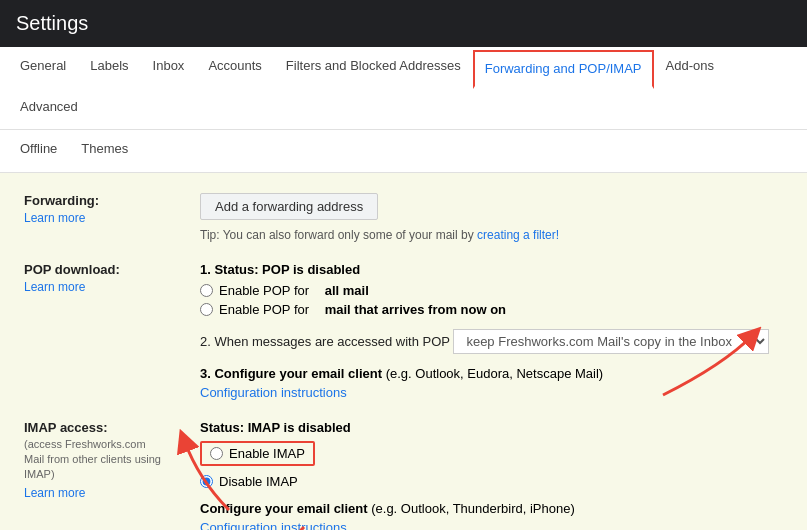  I want to click on arrow-to-tab, so click(703, 365).